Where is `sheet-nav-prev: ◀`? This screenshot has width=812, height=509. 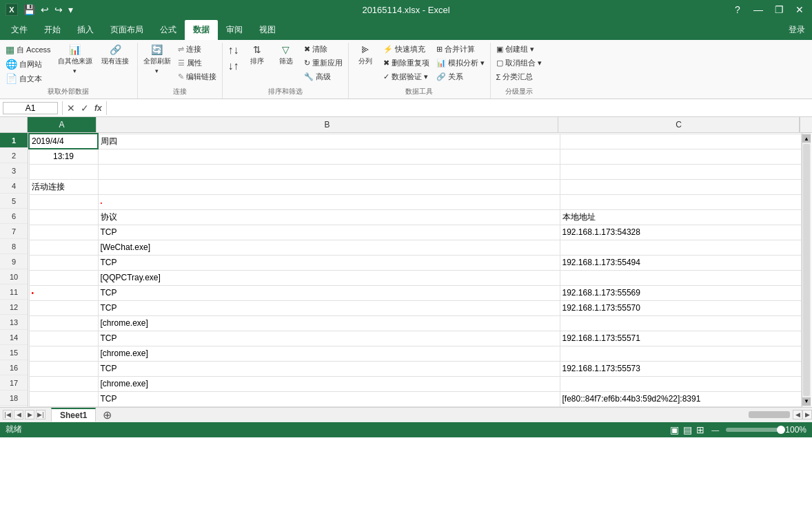 sheet-nav-prev: ◀ is located at coordinates (19, 415).